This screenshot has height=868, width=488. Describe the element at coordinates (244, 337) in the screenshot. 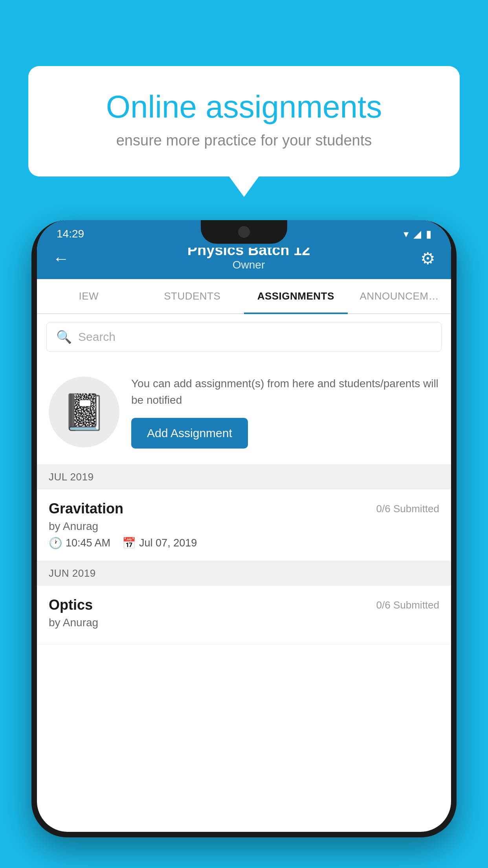

I see `search-bar: 🔍 Search` at that location.